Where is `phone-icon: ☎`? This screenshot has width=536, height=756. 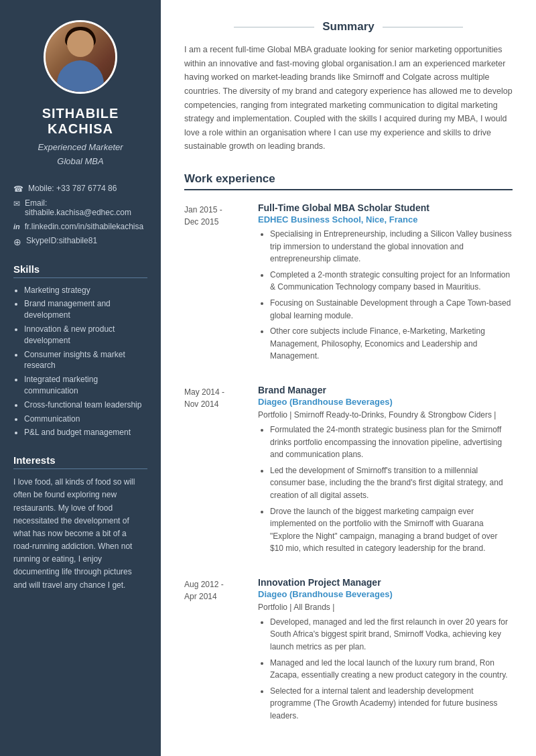
phone-icon: ☎ is located at coordinates (19, 189).